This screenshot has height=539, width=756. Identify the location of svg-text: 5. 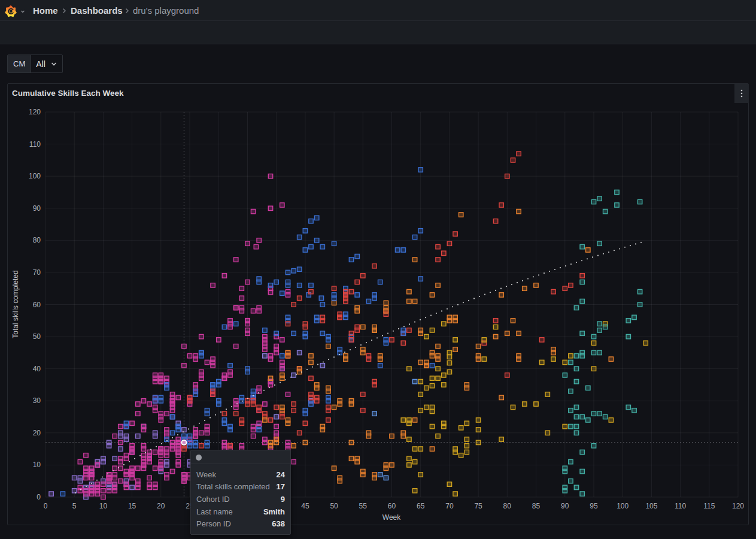
(74, 506).